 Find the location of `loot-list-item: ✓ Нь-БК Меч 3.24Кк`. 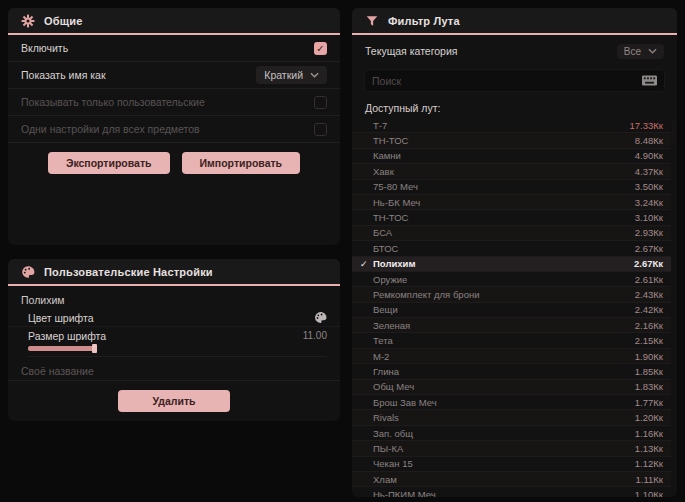

loot-list-item: ✓ Нь-БК Меч 3.24Кк is located at coordinates (512, 202).